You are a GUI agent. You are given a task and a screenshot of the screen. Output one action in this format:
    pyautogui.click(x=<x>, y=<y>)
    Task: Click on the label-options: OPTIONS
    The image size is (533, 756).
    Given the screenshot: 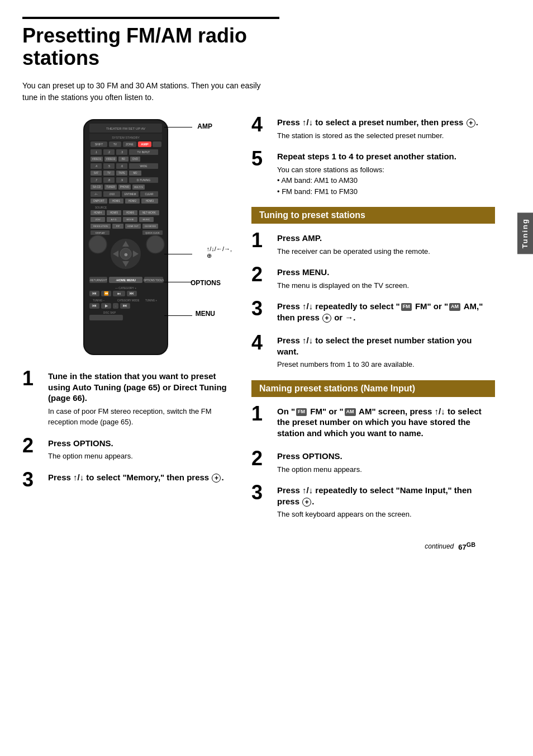 What is the action you would take?
    pyautogui.click(x=206, y=283)
    